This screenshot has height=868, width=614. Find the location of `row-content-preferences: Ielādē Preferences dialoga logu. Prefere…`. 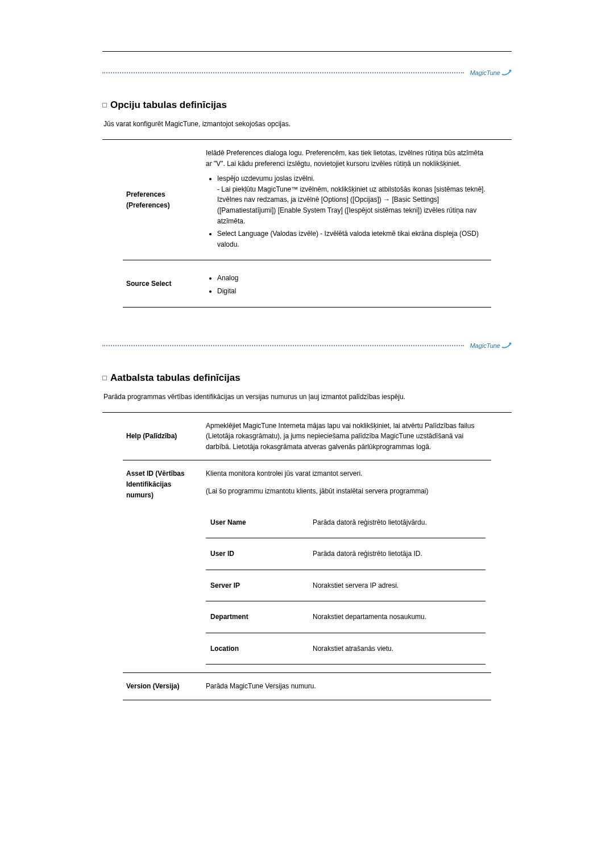

row-content-preferences: Ielādē Preferences dialoga logu. Prefere… is located at coordinates (347, 200).